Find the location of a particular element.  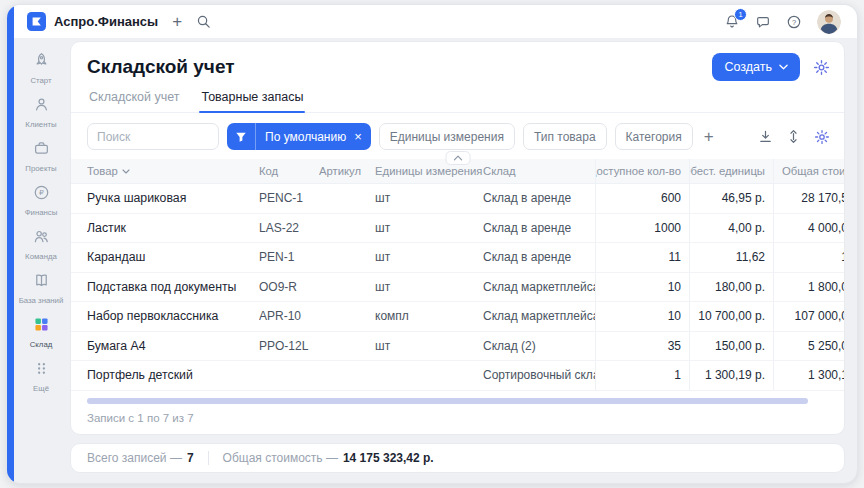

tab-warehouse-accounting: Складской учет is located at coordinates (134, 101).